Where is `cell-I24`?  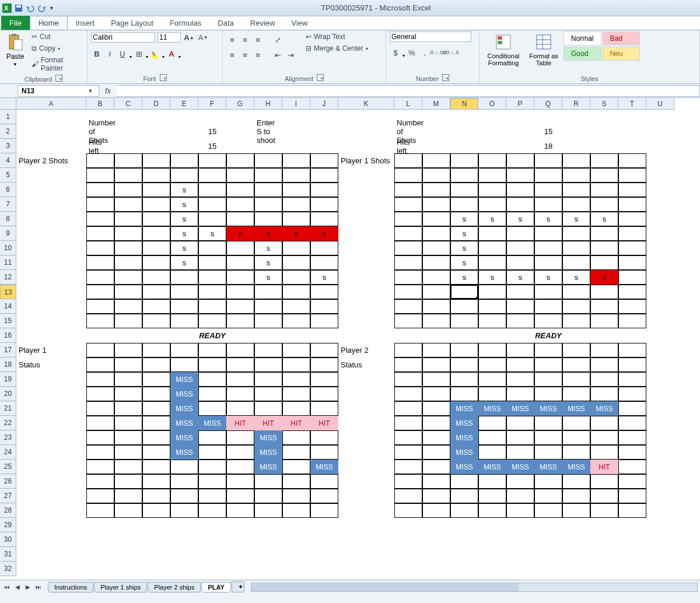
cell-I24 is located at coordinates (296, 453).